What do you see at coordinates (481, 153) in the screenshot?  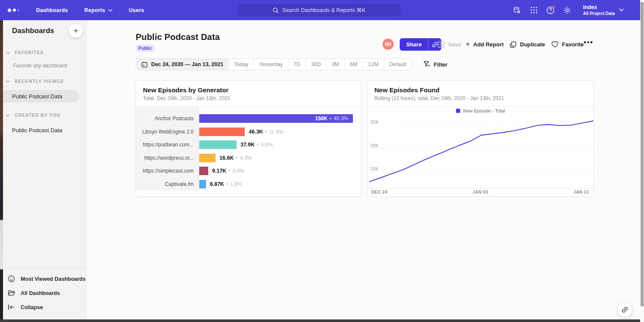 I see `line-chart-plot` at bounding box center [481, 153].